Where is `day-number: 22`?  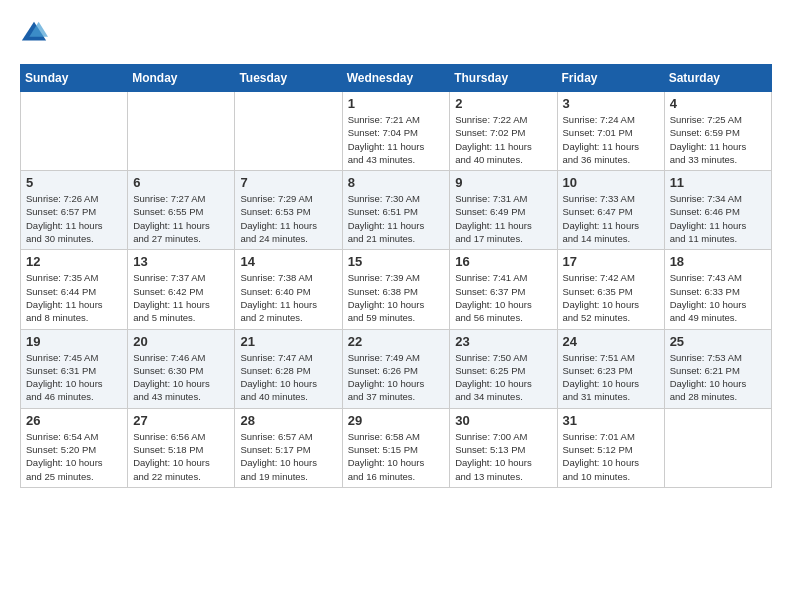 day-number: 22 is located at coordinates (396, 342).